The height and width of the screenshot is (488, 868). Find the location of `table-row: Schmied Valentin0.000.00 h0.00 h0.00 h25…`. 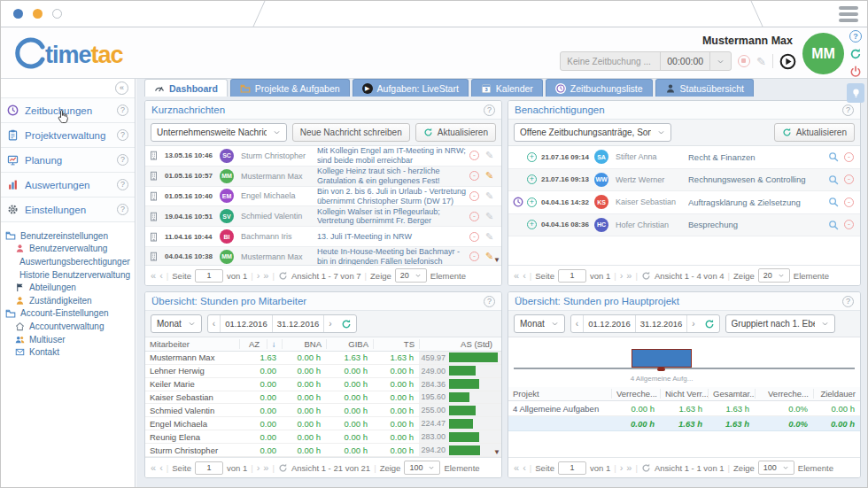

table-row: Schmied Valentin0.000.00 h0.00 h0.00 h25… is located at coordinates (323, 411).